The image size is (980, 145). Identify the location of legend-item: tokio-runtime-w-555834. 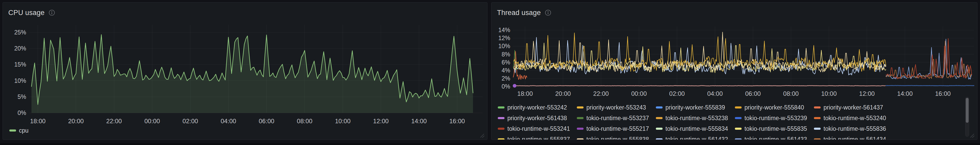
(695, 129).